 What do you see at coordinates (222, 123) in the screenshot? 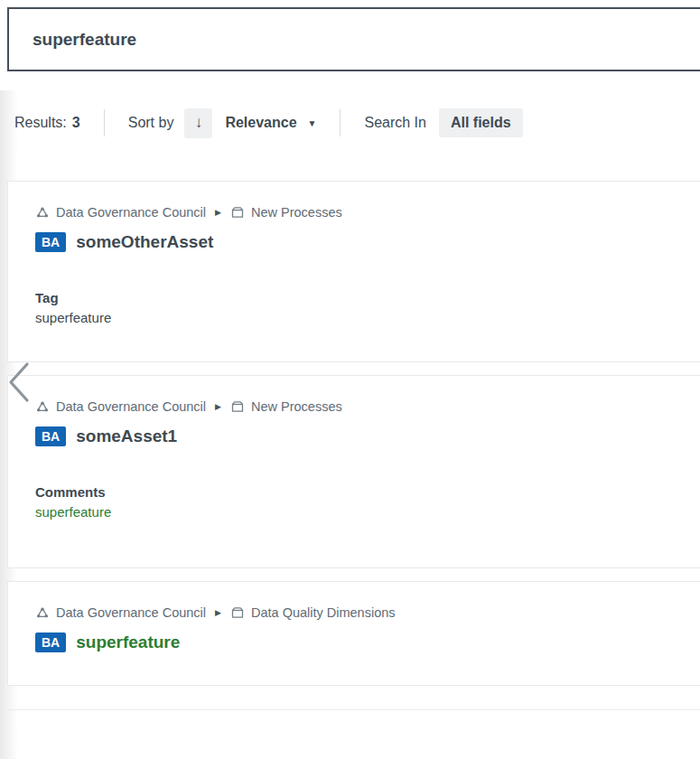
I see `sort-group: Sort by ↓ Relevance ▼` at bounding box center [222, 123].